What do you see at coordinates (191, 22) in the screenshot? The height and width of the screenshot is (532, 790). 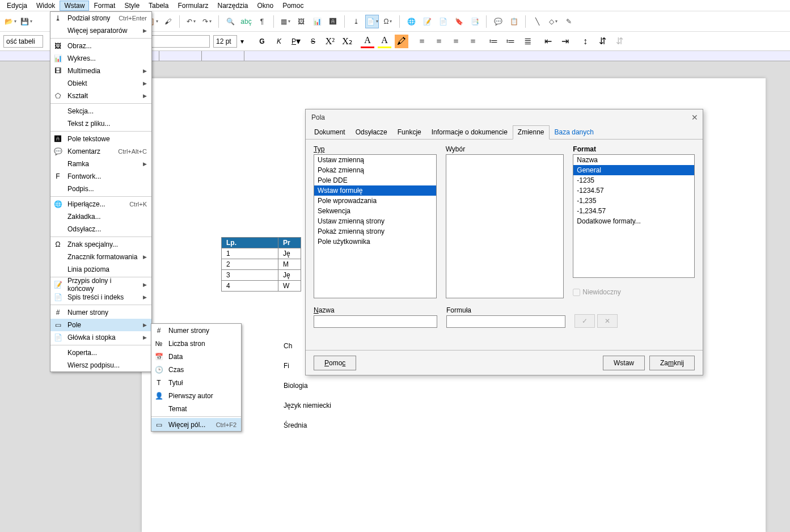 I see `undo-icon: ↶` at bounding box center [191, 22].